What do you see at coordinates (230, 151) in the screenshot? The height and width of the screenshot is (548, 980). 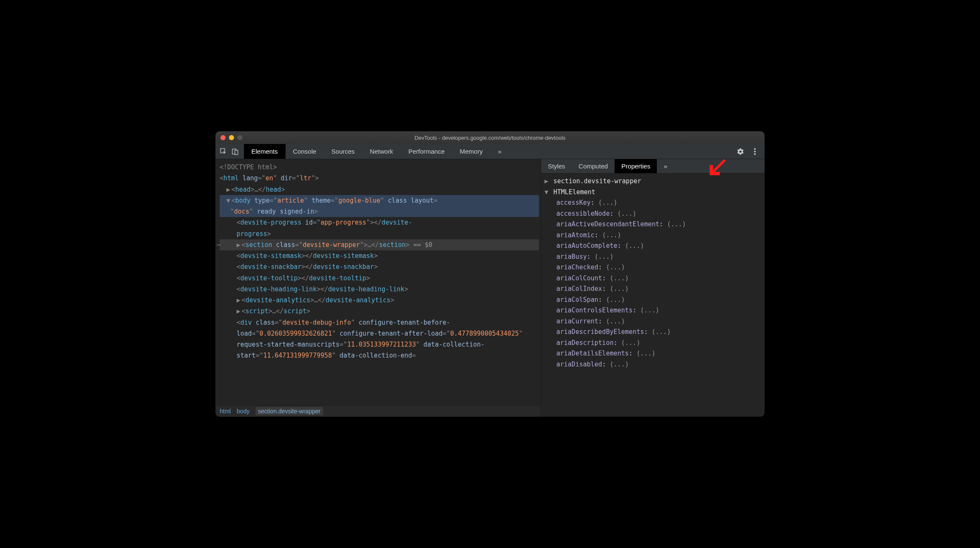 I see `toolbar-left-icons` at bounding box center [230, 151].